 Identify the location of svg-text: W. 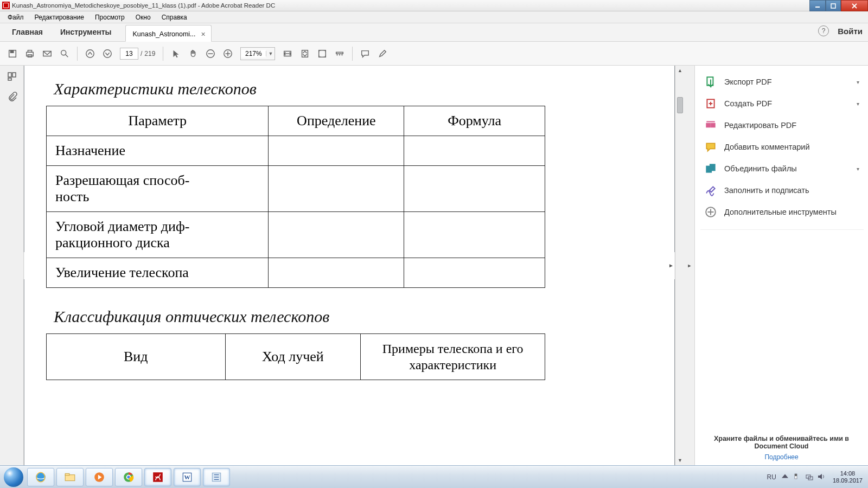
(188, 477).